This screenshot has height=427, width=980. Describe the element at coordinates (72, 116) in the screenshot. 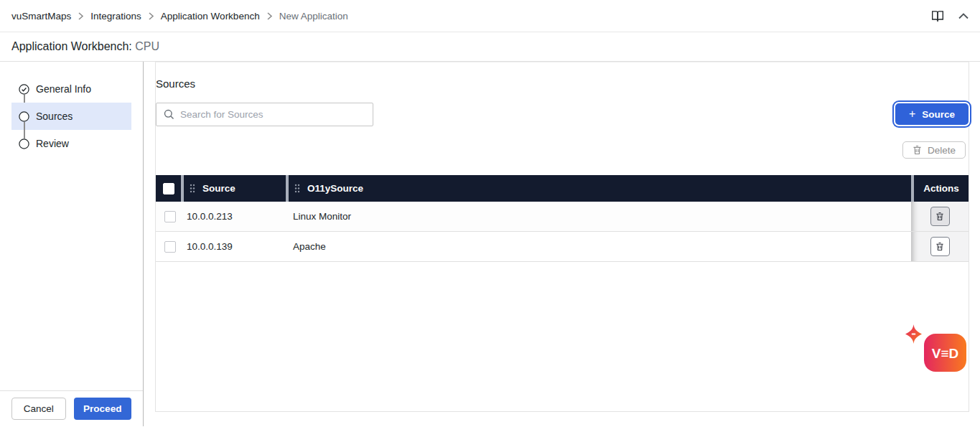

I see `step-sources: Sources` at that location.